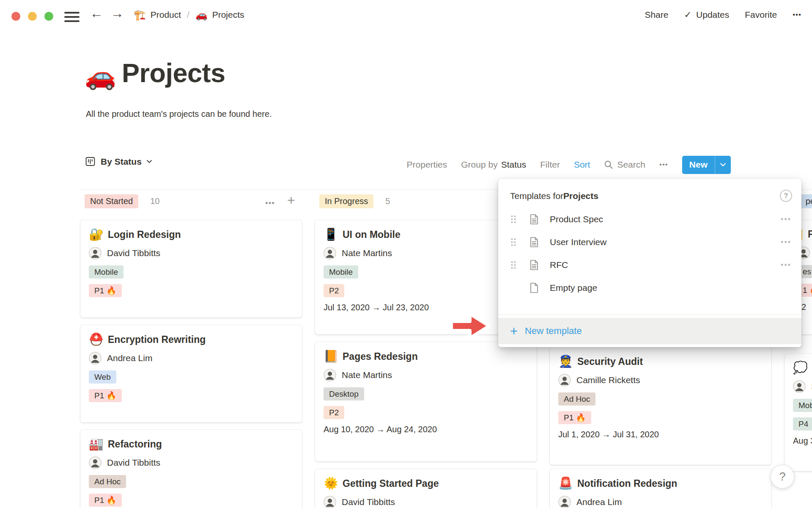 Image resolution: width=812 pixels, height=508 pixels. I want to click on card-title: P, so click(810, 235).